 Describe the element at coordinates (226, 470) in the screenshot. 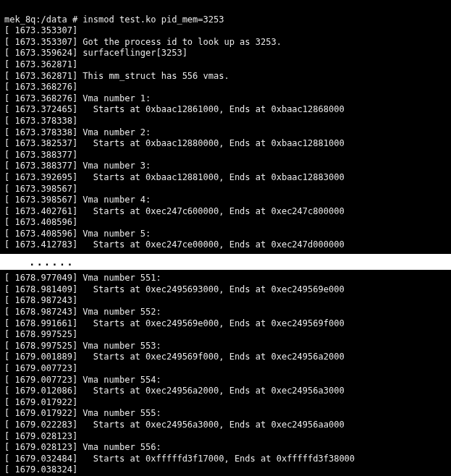

I see `kmsg-line: [ 1679.038324]` at that location.